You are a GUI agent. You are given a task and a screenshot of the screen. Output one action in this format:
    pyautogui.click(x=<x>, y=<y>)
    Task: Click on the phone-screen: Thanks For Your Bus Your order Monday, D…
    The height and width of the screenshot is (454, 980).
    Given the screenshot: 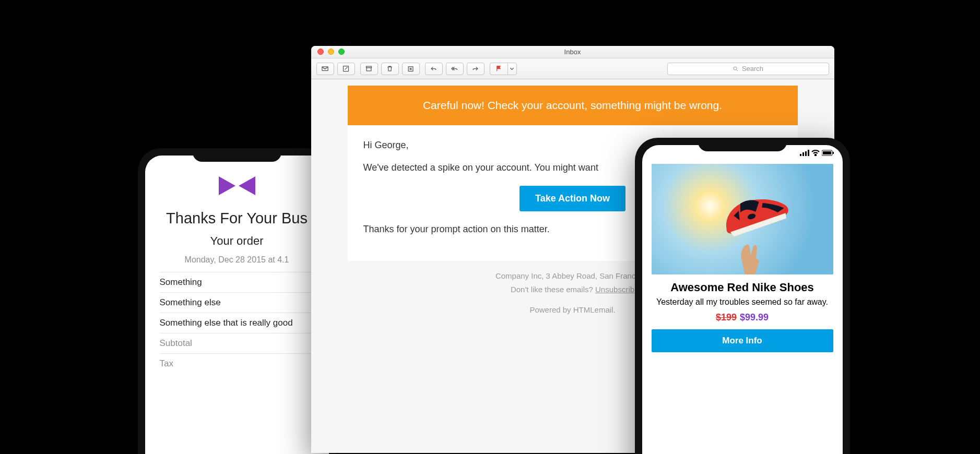 What is the action you would take?
    pyautogui.click(x=237, y=305)
    